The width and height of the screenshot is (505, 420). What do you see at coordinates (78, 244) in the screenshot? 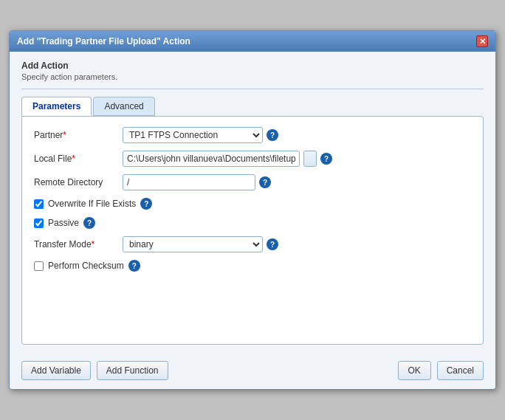
I see `transfer-mode-label: Transfer Mode*` at bounding box center [78, 244].